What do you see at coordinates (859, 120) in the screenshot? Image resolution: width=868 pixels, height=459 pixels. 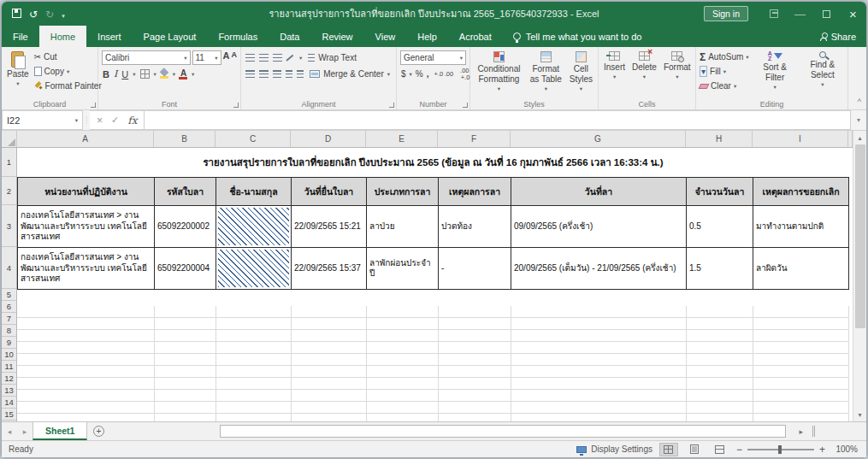 I see `expand-formula-bar-button: ▾` at bounding box center [859, 120].